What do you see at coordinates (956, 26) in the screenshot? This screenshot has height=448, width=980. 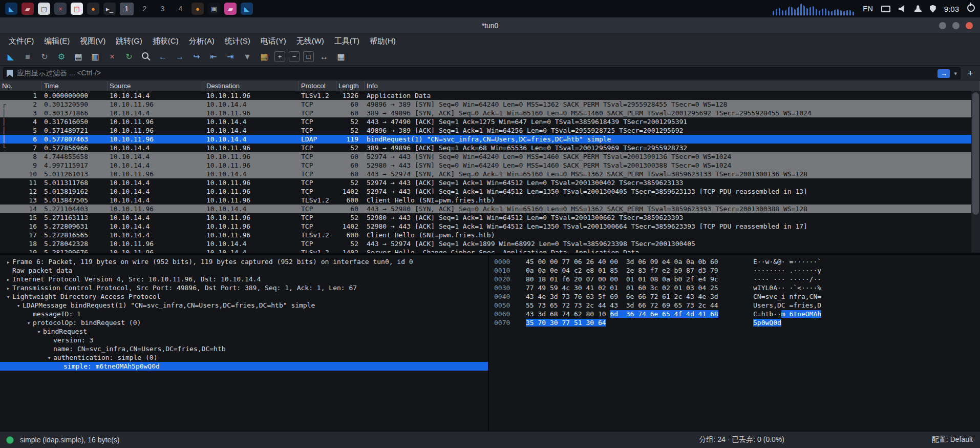 I see `maximize-button` at bounding box center [956, 26].